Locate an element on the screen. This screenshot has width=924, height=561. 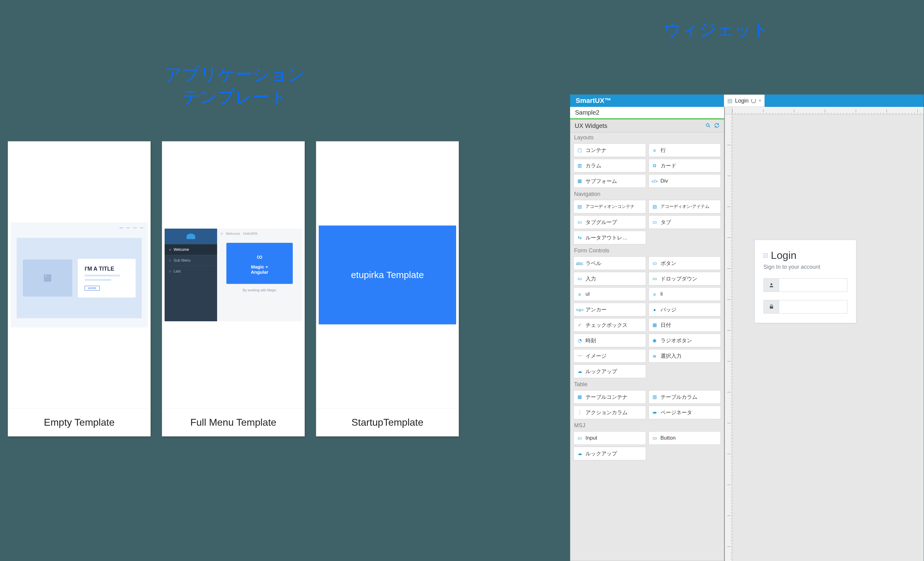
widget-label: タブグループ is located at coordinates (601, 222).